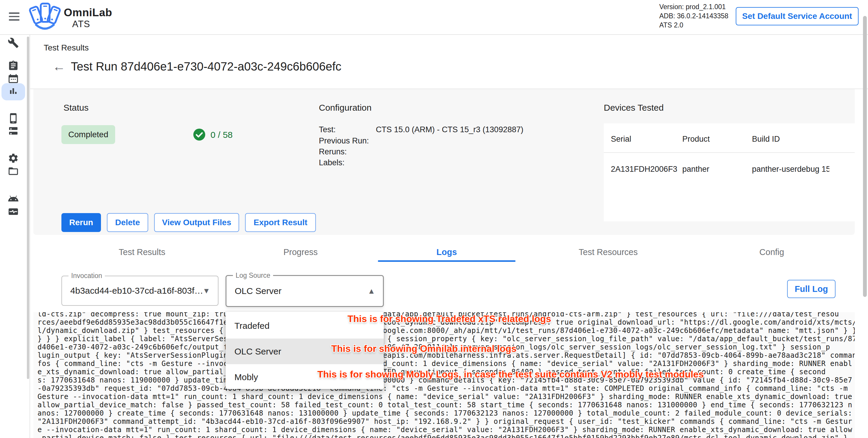  Describe the element at coordinates (28, 208) in the screenshot. I see `sidebar-scrollbar` at that location.